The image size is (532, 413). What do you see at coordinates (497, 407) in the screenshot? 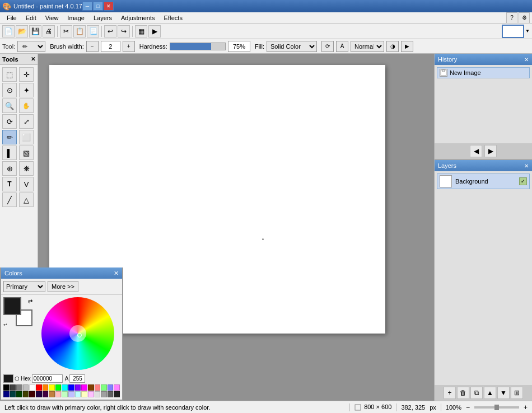
I see `zoom-slider` at bounding box center [497, 407].